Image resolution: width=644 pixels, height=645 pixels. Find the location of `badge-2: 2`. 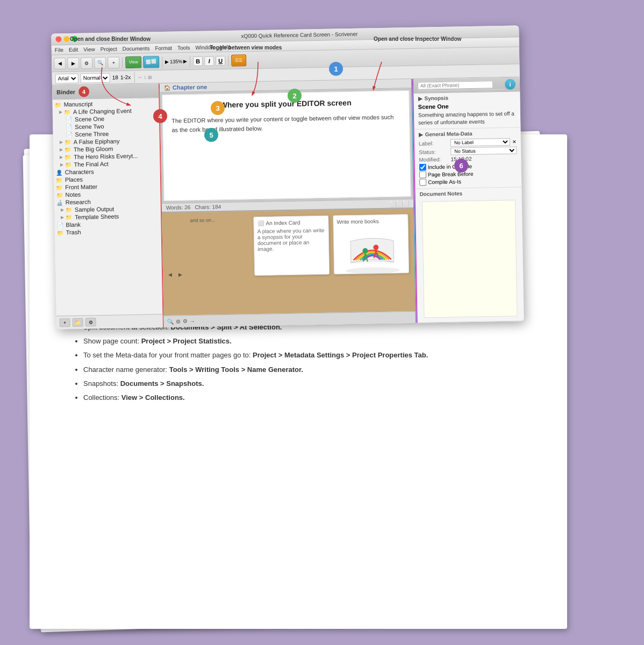

badge-2: 2 is located at coordinates (295, 96).